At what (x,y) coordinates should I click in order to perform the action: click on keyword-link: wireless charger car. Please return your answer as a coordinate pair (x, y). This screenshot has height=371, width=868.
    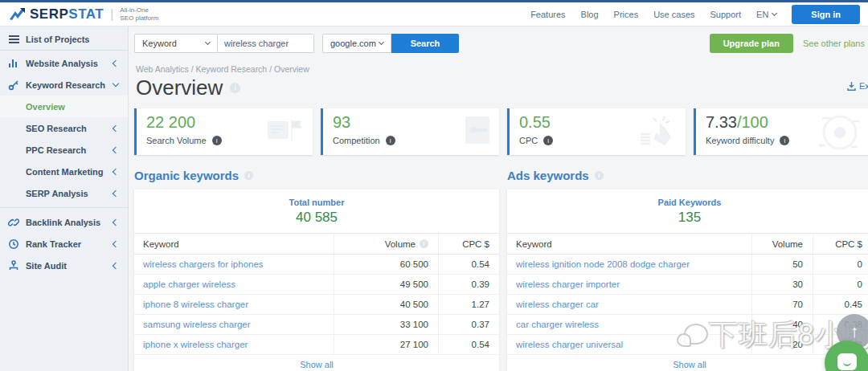
    Looking at the image, I should click on (629, 304).